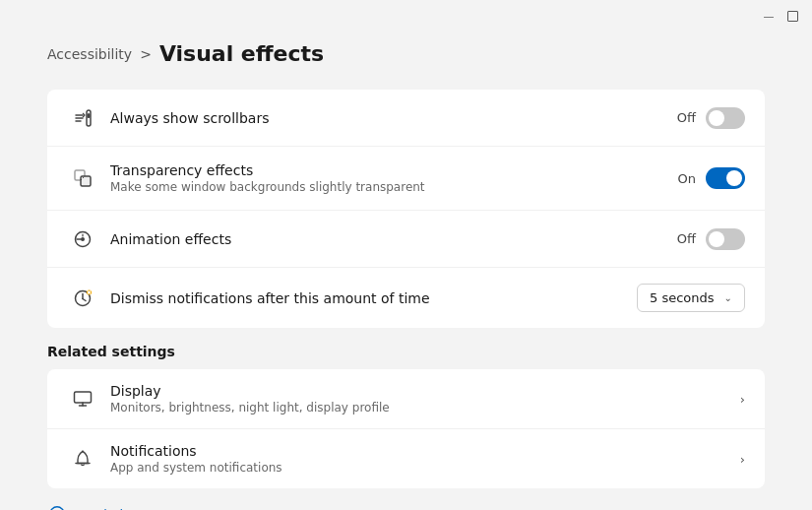  What do you see at coordinates (792, 16) in the screenshot?
I see `restore-button` at bounding box center [792, 16].